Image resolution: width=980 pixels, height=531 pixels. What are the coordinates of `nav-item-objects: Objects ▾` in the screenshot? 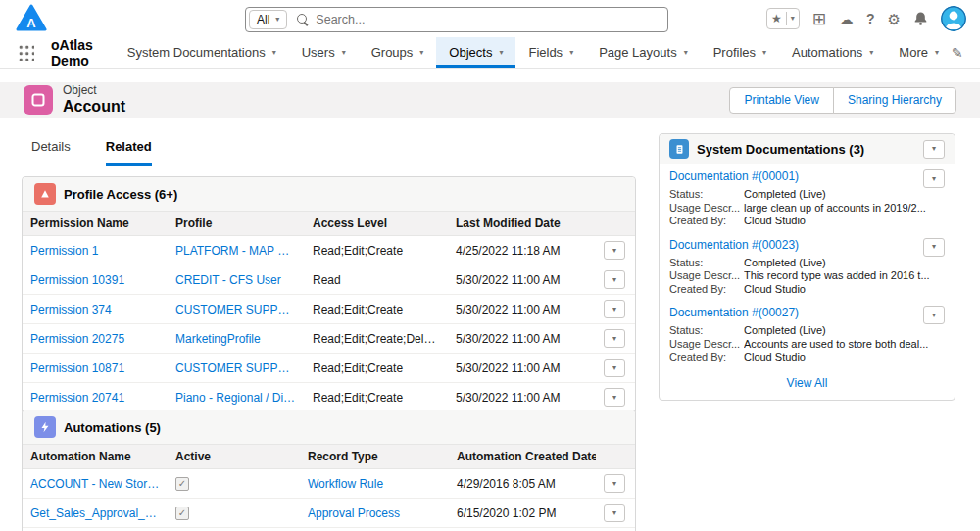 It's located at (476, 53).